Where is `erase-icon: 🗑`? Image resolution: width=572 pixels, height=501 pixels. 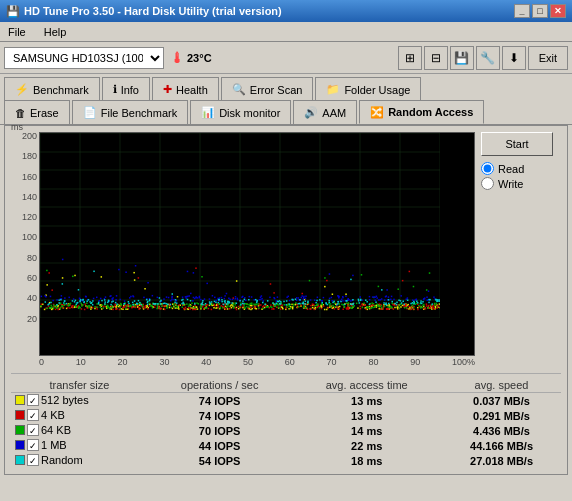
erase-icon: 🗑 is located at coordinates (20, 113).